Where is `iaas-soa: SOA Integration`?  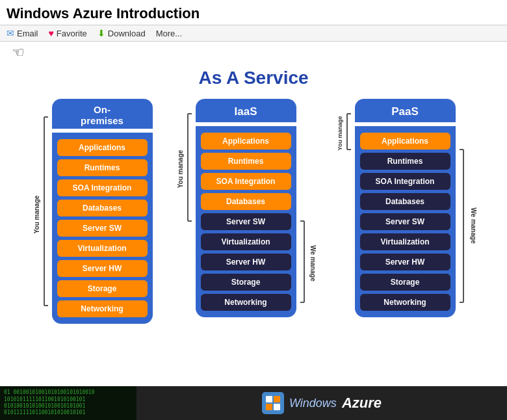 iaas-soa: SOA Integration is located at coordinates (246, 181).